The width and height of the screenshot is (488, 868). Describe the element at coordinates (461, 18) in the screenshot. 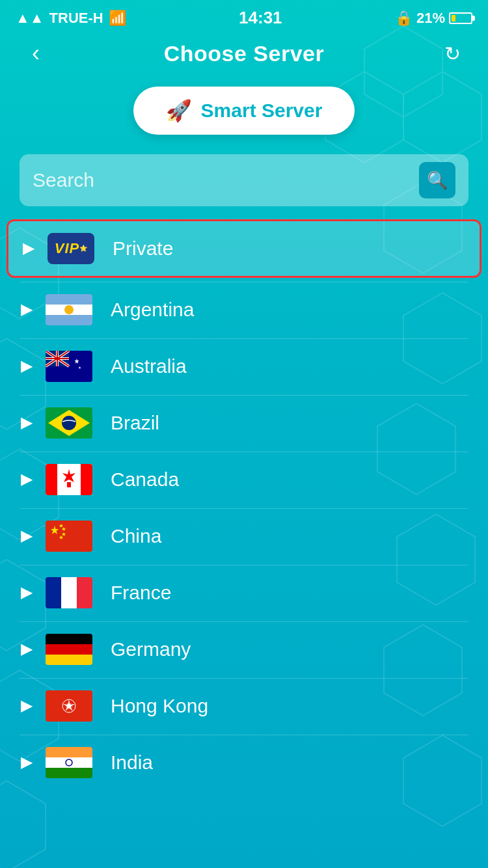

I see `battery-icon` at that location.